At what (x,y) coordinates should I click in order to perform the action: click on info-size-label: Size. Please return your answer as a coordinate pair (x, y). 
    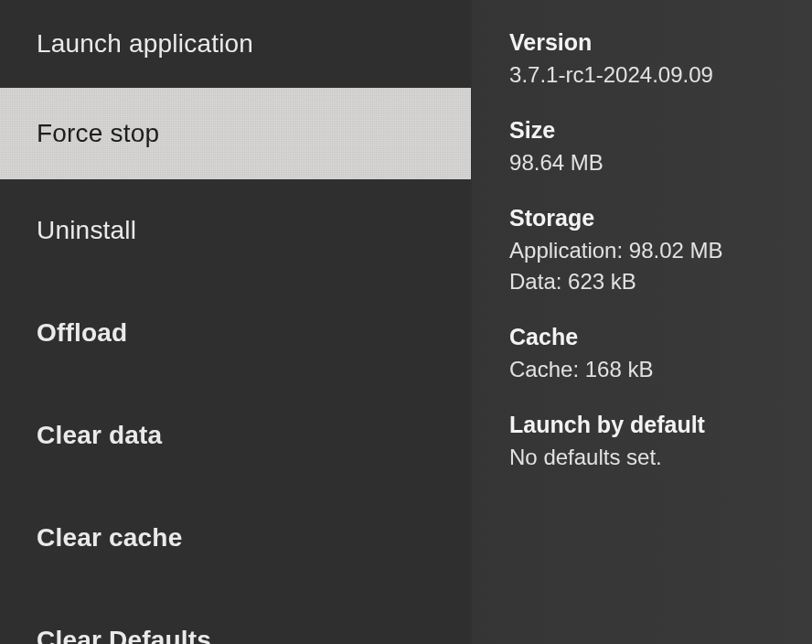
    Looking at the image, I should click on (649, 130).